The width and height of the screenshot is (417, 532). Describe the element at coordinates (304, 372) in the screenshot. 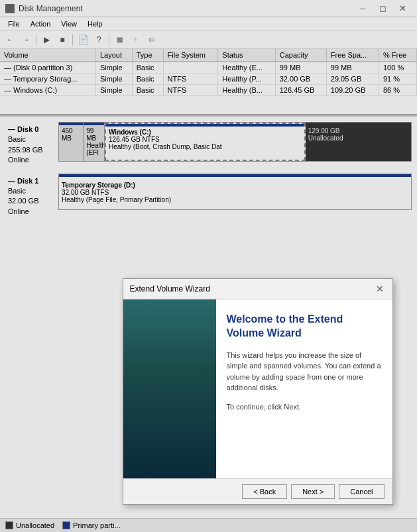

I see `wizard-description-1: This wizard helps you increase the size …` at that location.